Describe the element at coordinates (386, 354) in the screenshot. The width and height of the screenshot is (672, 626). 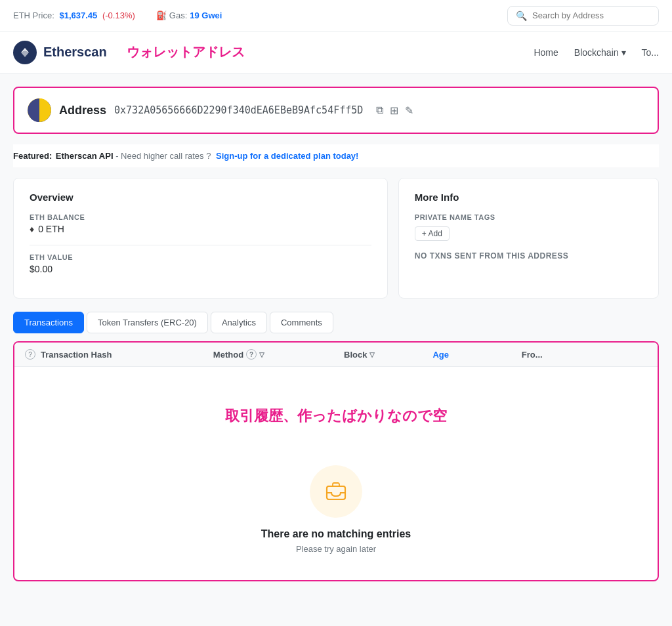
I see `col-block: Block ▽` at that location.